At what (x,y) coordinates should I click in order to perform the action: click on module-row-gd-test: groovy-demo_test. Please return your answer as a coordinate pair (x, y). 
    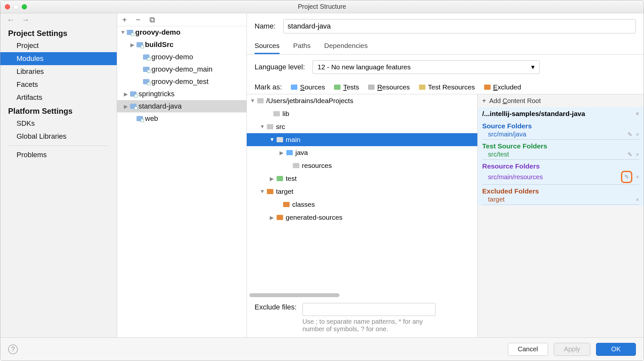
    Looking at the image, I should click on (182, 82).